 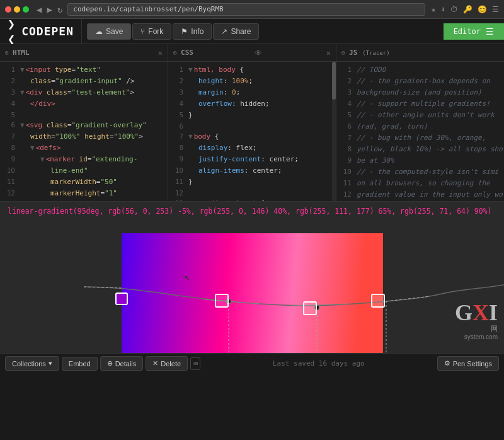 I want to click on code-line: 6 (rad, grad, turn), so click(x=420, y=127).